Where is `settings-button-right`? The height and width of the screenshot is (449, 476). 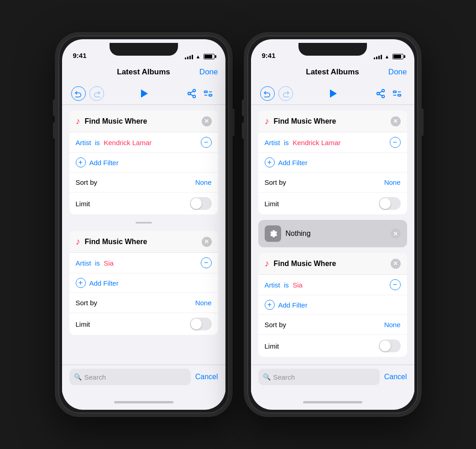
settings-button-right is located at coordinates (397, 94).